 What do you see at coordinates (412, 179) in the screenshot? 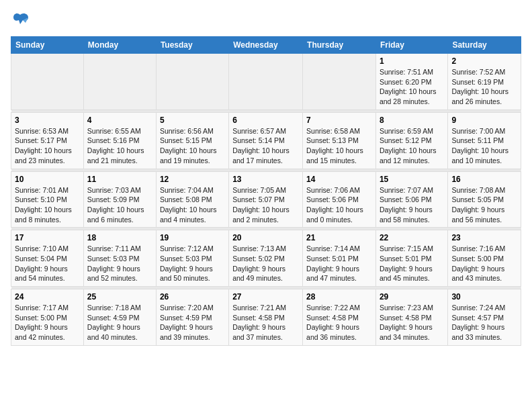
I see `day-number: 15` at bounding box center [412, 179].